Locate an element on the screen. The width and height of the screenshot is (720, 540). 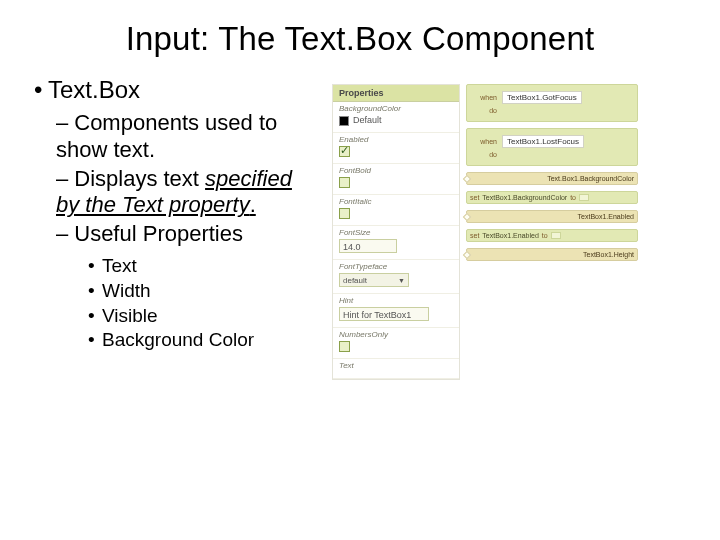
getter-block-height: TextBox1.Height is located at coordinates (552, 254).